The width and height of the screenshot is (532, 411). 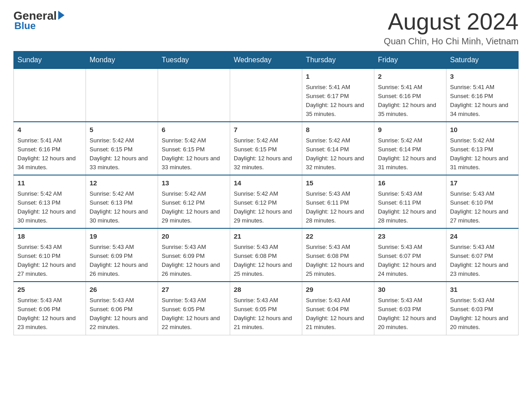 What do you see at coordinates (194, 255) in the screenshot?
I see `calendar-day-cell: 20Sunrise: 5:43 AM Sunset: 6:09 PM Dayli…` at bounding box center [194, 255].